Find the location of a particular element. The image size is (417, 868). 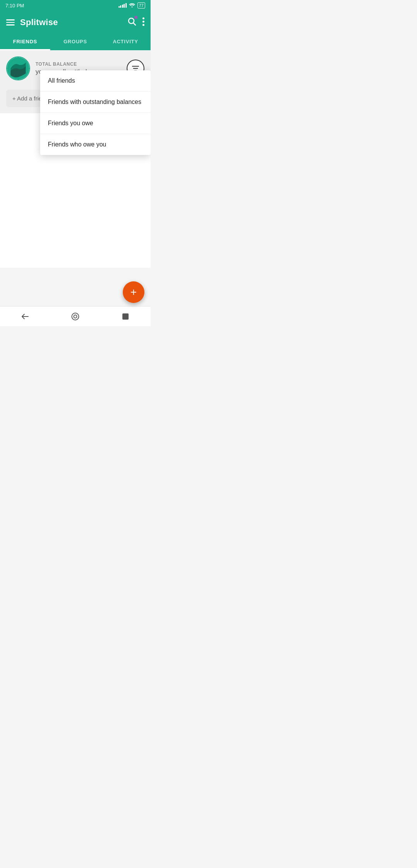

dropdown-menu: All friends Friends with outstanding bal… is located at coordinates (95, 113).